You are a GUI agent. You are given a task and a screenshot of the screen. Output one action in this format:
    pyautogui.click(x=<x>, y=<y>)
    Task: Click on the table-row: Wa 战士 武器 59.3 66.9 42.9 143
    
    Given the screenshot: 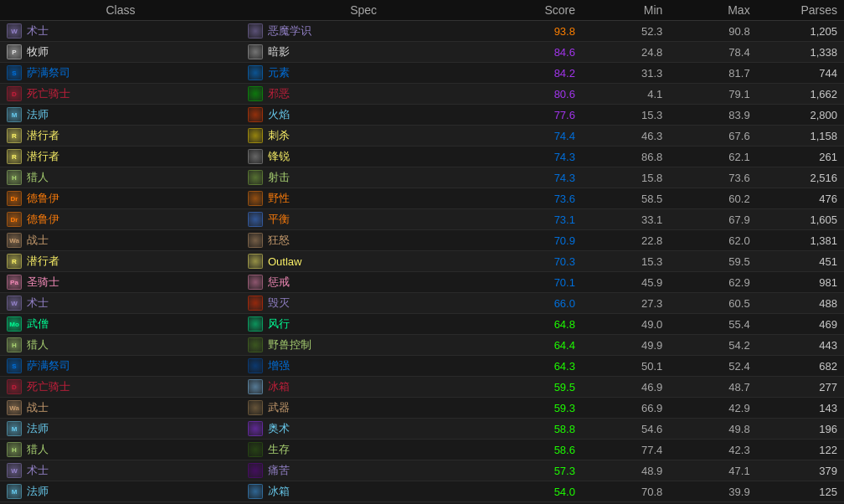 What is the action you would take?
    pyautogui.click(x=422, y=409)
    